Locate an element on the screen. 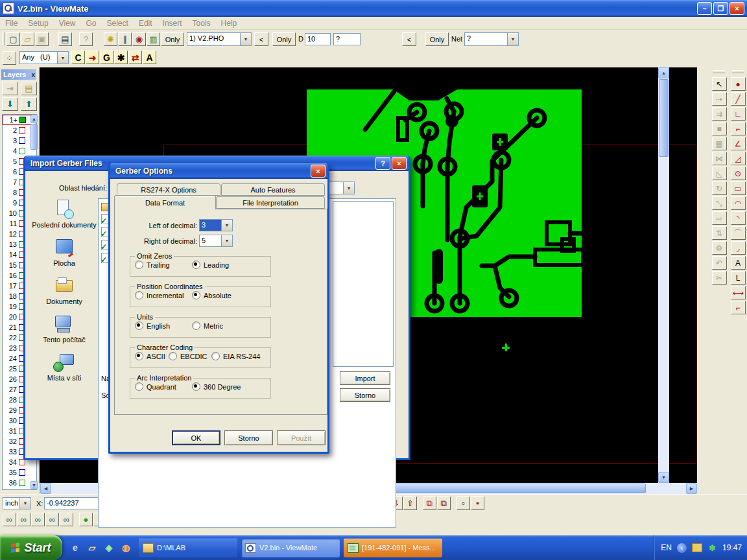  view-selection: ∞ is located at coordinates (52, 520).